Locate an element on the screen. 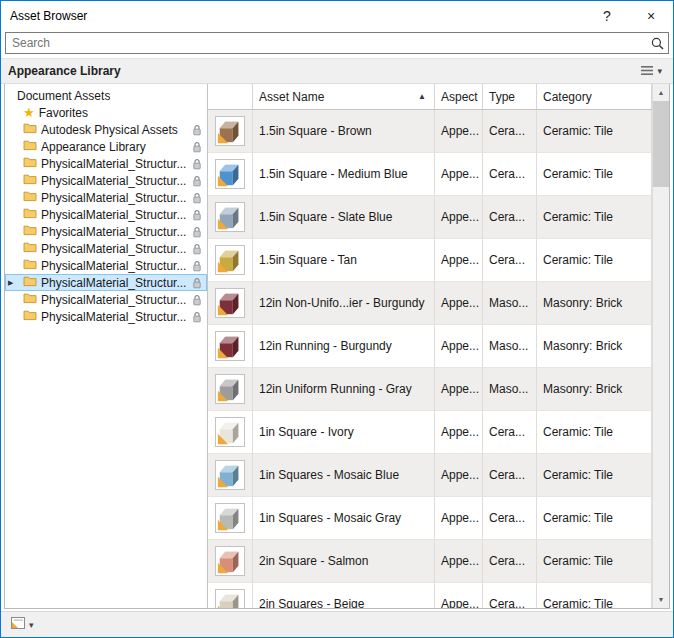  sidebar-item-label: Document Assets is located at coordinates (64, 96).